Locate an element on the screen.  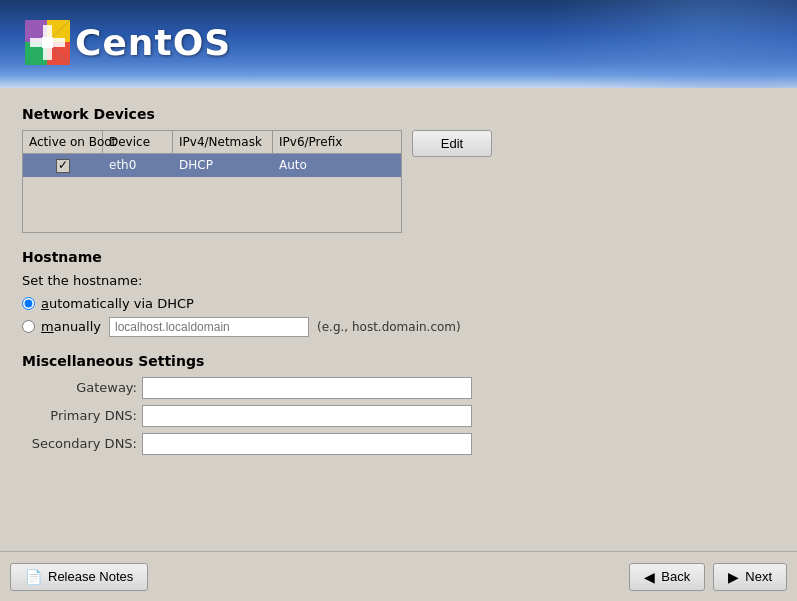
centos-logo-icon is located at coordinates (48, 42).